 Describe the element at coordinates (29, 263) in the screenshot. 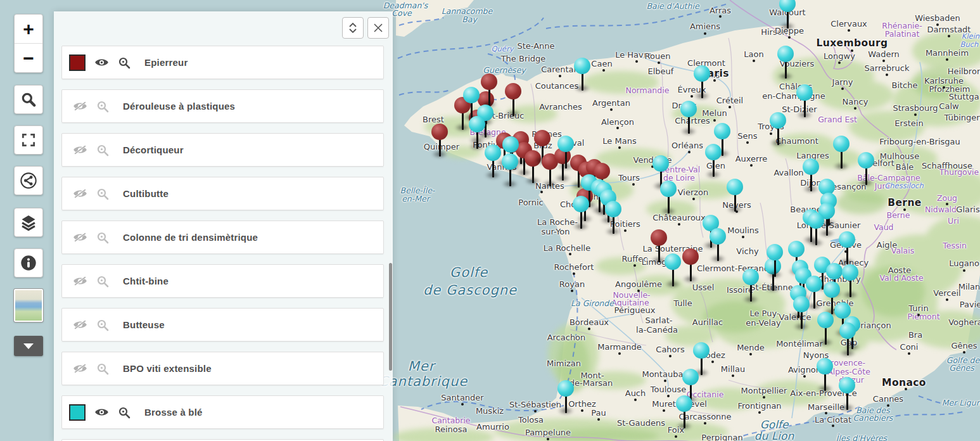

I see `info-icon` at that location.